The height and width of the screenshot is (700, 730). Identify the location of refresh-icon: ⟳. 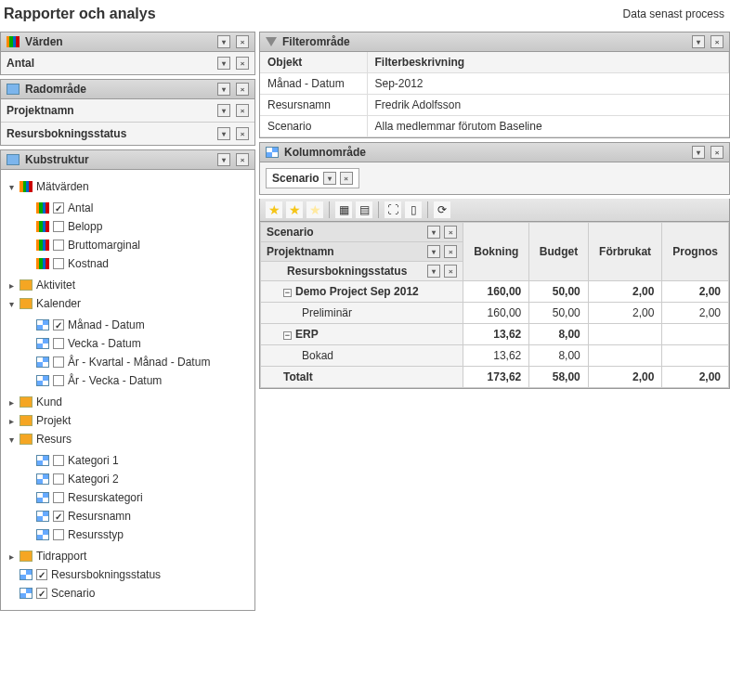
(442, 210).